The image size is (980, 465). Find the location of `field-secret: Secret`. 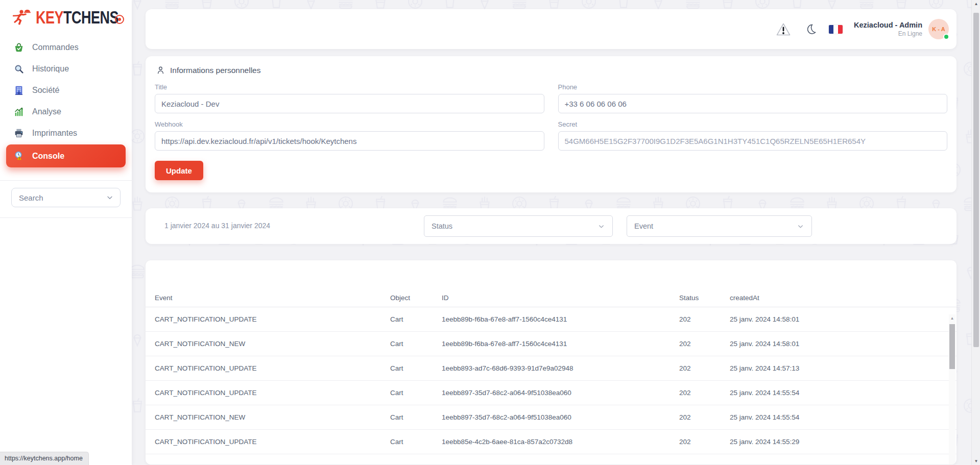

field-secret: Secret is located at coordinates (753, 136).